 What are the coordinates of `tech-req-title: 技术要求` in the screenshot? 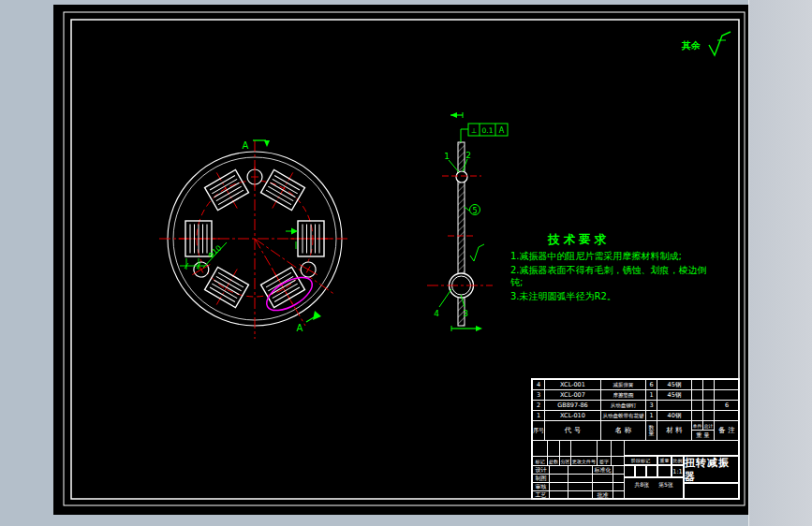 It's located at (628, 240).